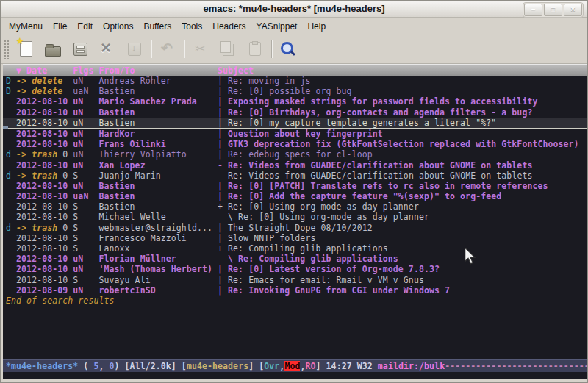 The width and height of the screenshot is (588, 383). Describe the element at coordinates (296, 269) in the screenshot. I see `message-row: 2012-08-10 uN 'Mash (Thomas Herbert) | R…` at that location.